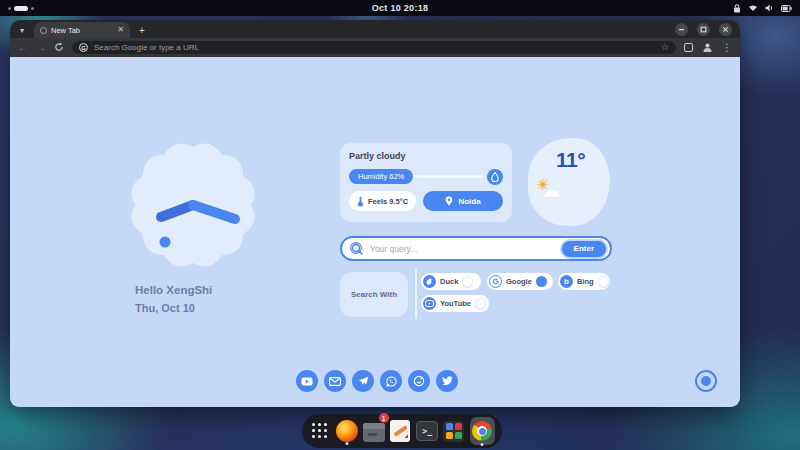 The image size is (800, 450). I want to click on omnibox: G Search Google or type a URL ☆, so click(374, 48).